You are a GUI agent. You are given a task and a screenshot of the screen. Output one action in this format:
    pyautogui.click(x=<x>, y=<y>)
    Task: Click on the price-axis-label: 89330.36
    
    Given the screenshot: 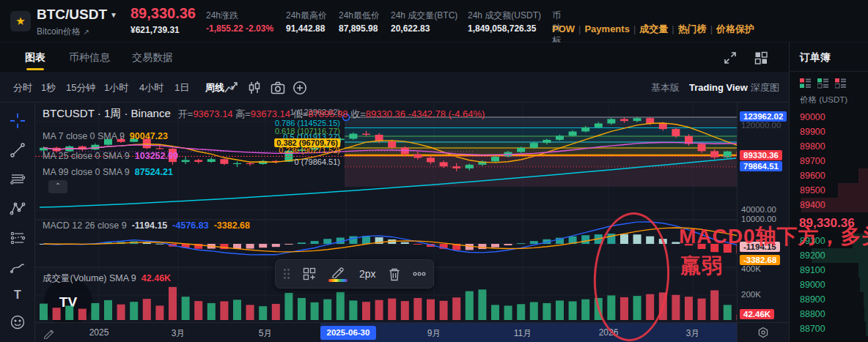 What is the action you would take?
    pyautogui.click(x=761, y=155)
    